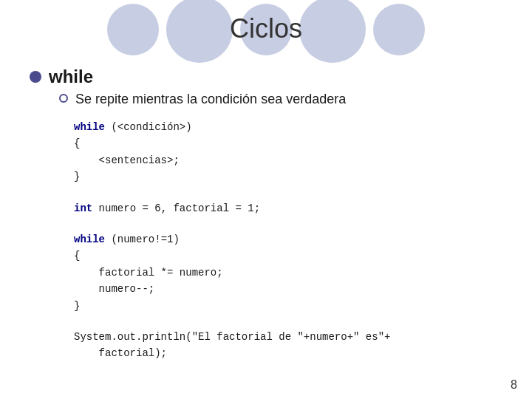 This screenshot has height=399, width=532. What do you see at coordinates (35, 77) in the screenshot?
I see `bullet-circle-main` at bounding box center [35, 77].